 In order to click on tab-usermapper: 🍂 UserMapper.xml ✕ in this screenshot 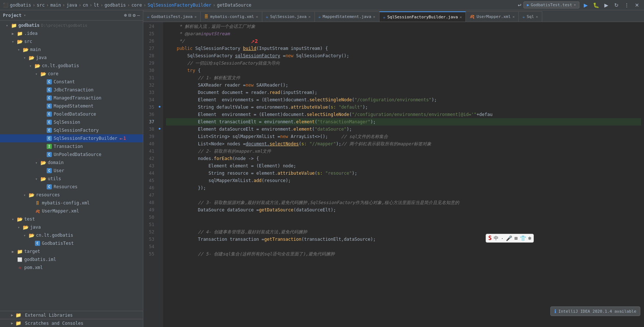, I will do `click(492, 17)`.